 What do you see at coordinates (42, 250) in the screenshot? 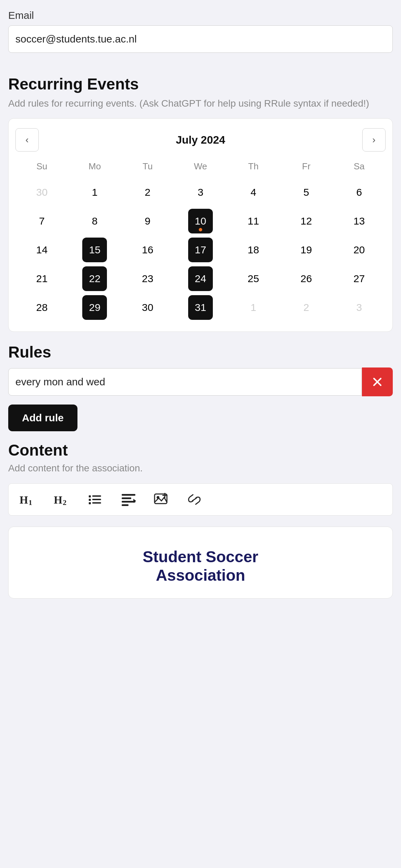
I see `calendar-day-cell: 14` at bounding box center [42, 250].